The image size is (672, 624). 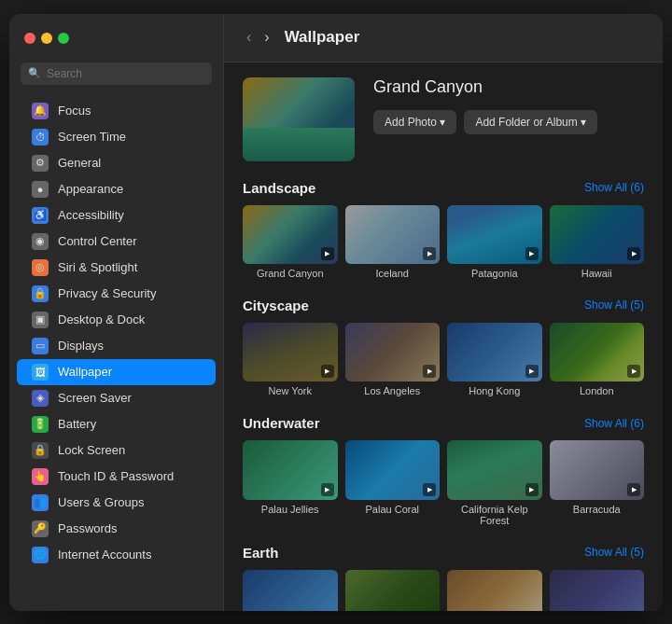 What do you see at coordinates (116, 242) in the screenshot?
I see `sidebar-item-control-center: ◉Control Center` at bounding box center [116, 242].